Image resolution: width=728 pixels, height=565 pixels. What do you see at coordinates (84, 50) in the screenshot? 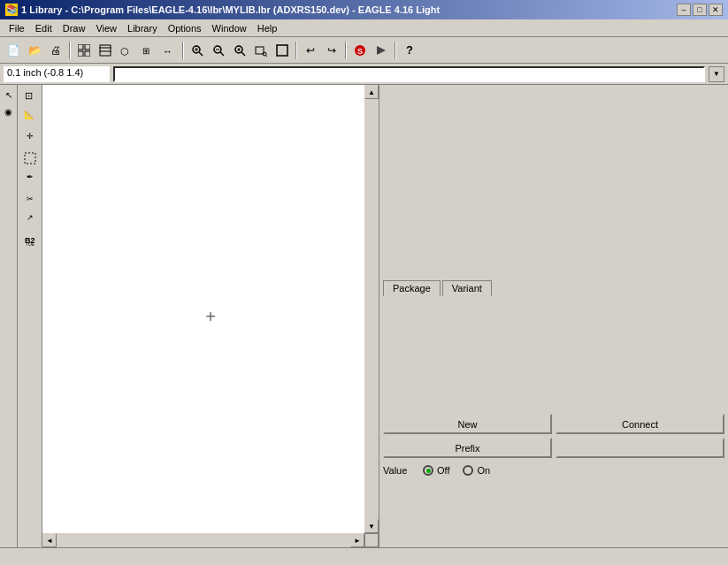
I see `grid1-button` at bounding box center [84, 50].